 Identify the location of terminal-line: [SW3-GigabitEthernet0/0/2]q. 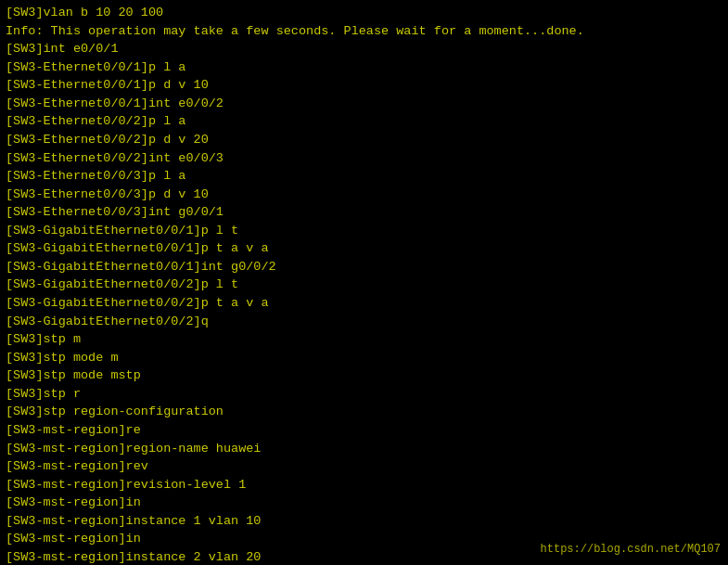
(364, 322).